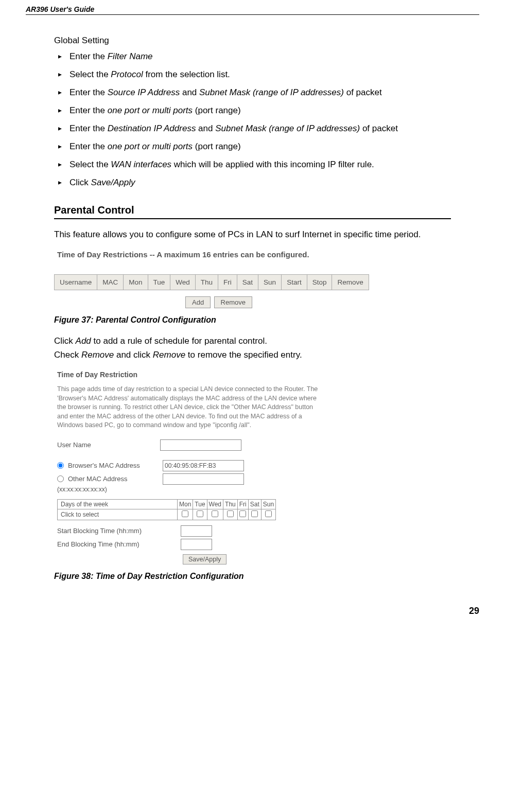 Image resolution: width=505 pixels, height=812 pixels. I want to click on list-item: Select the Protocol from the selection l…, so click(252, 75).